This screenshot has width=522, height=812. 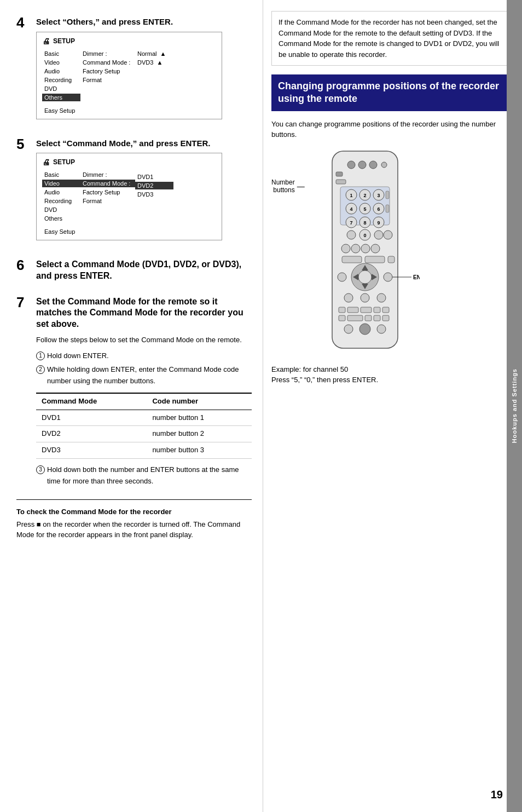 I want to click on setup-header-5: 🖨 SETUP, so click(x=129, y=162).